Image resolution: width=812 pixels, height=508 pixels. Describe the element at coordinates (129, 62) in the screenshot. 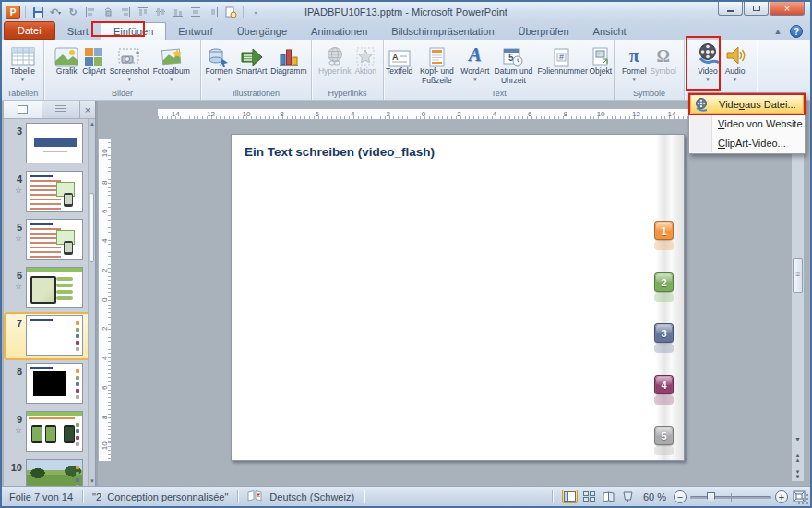

I see `screenshot-button: Screenshot ▼` at that location.